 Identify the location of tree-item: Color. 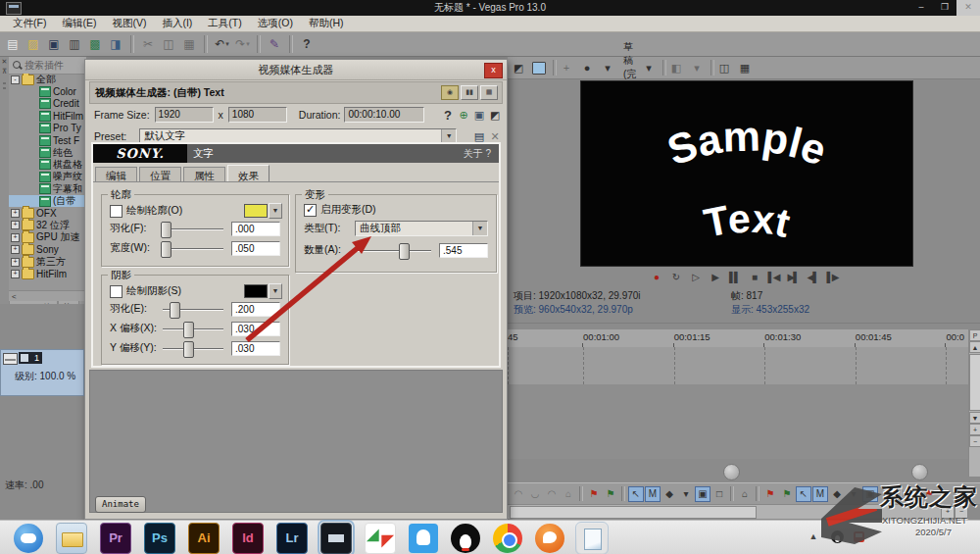
(47, 91).